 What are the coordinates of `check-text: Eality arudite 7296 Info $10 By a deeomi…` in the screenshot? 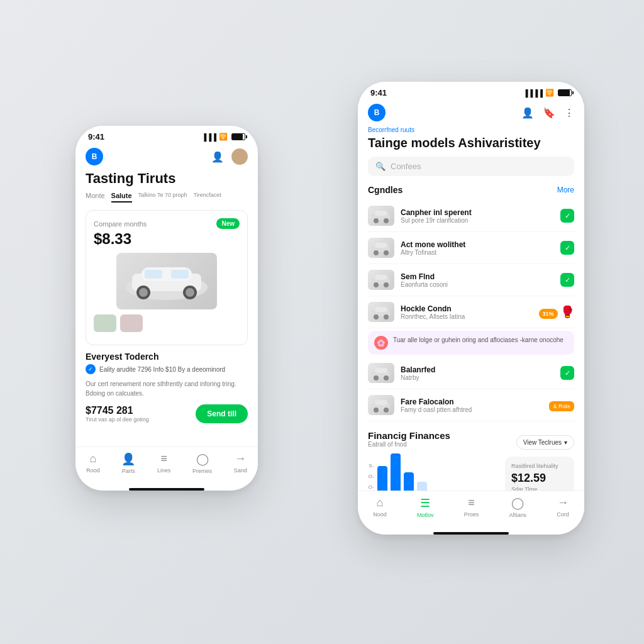 It's located at (162, 370).